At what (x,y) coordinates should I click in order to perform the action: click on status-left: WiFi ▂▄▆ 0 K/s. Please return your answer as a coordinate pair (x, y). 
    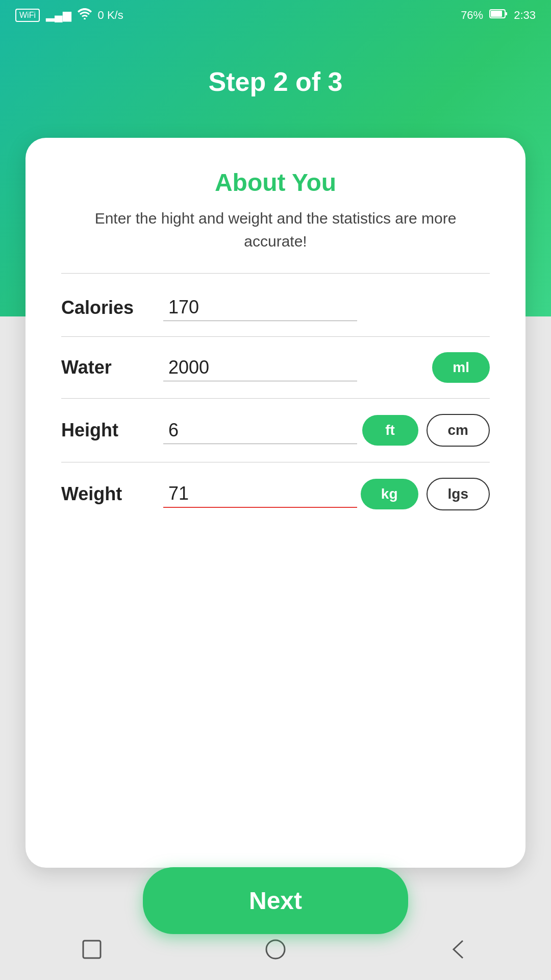
    Looking at the image, I should click on (69, 15).